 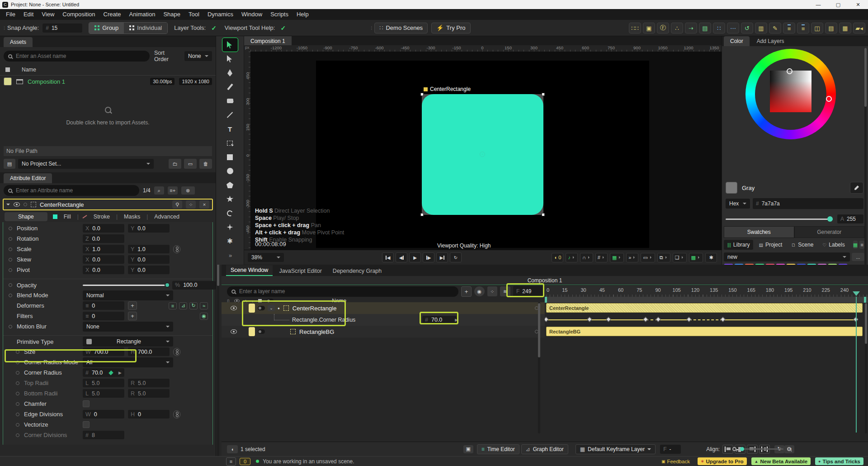 I want to click on f-badge-icon: Ⓕ, so click(x=663, y=28).